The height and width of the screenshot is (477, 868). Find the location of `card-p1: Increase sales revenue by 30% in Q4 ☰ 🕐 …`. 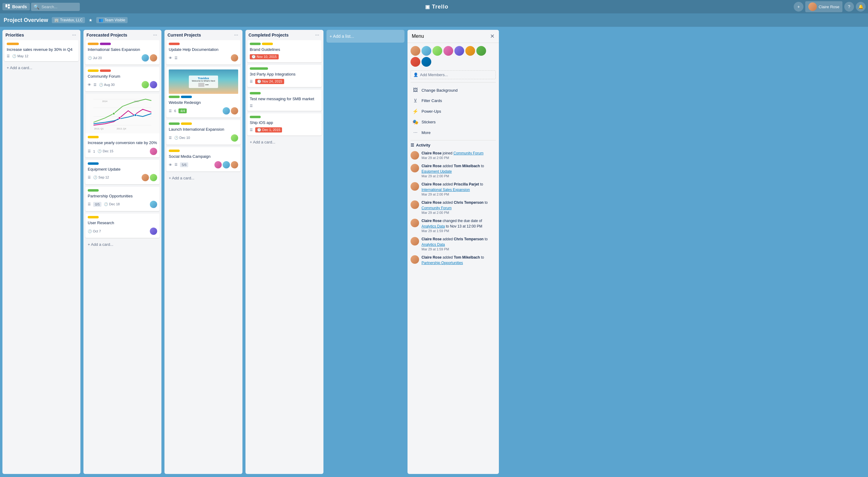

card-p1: Increase sales revenue by 30% in Q4 ☰ 🕐 … is located at coordinates (41, 51).